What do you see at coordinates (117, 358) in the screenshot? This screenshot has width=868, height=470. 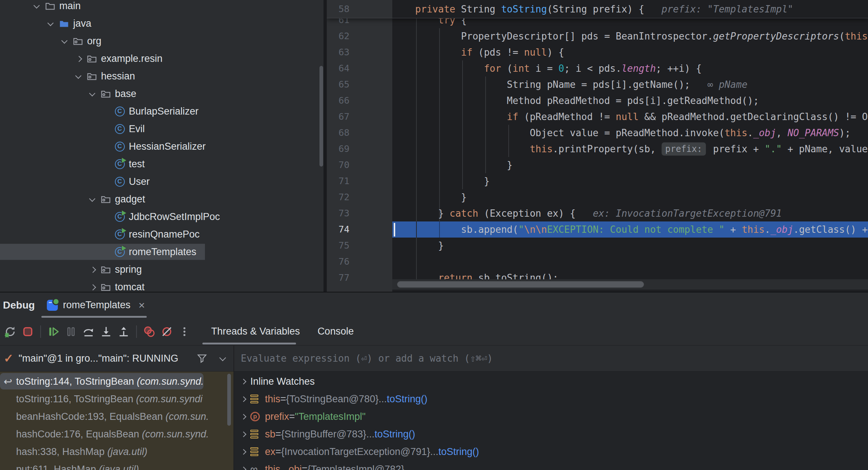 I see `thread-selector: ✓ "main"@1 in gro..."main": RUNNING` at bounding box center [117, 358].